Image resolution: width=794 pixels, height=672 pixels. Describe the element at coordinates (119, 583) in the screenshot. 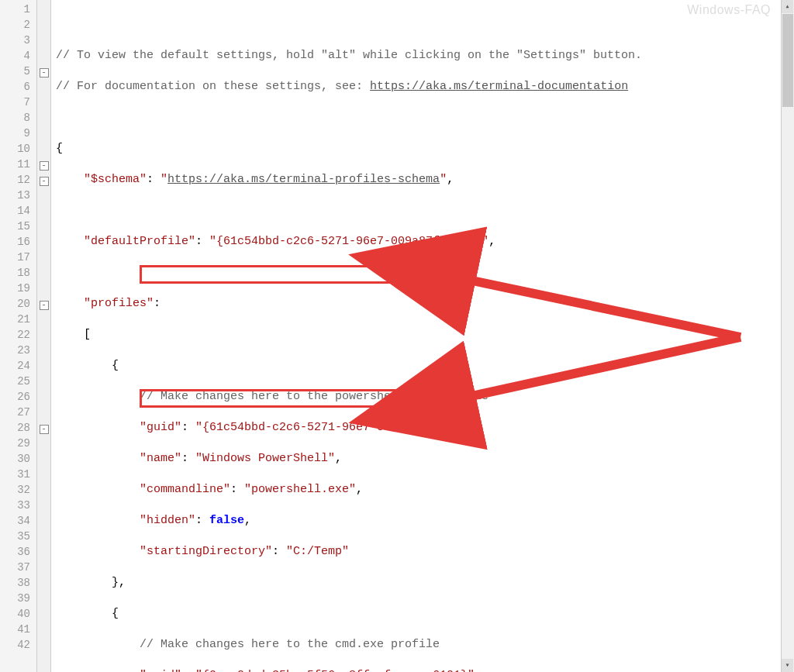

I see `brace: },` at that location.